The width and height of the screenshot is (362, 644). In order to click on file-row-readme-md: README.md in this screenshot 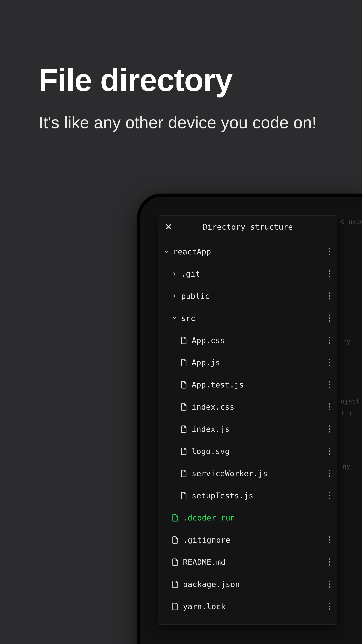, I will do `click(248, 562)`.